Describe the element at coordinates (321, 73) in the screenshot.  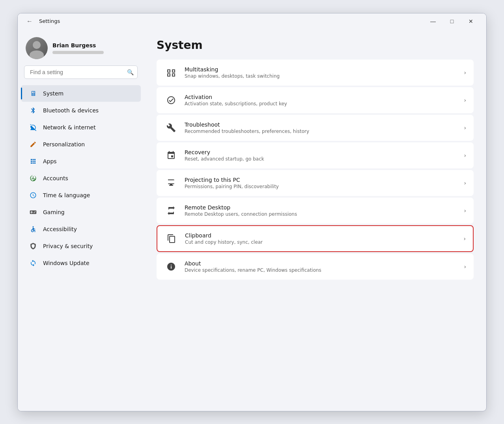
I see `setting-multitasking-text: Multitasking Snap windows, desktops, tas…` at that location.